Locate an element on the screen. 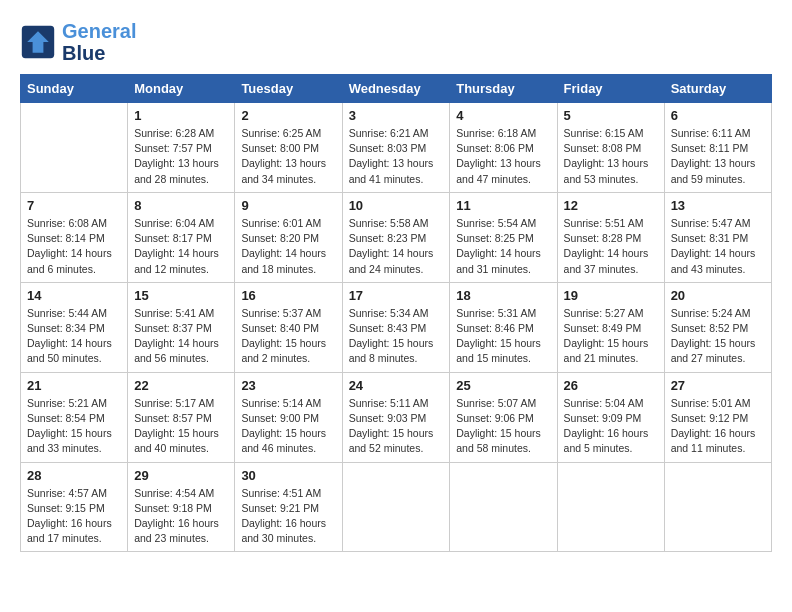  day-info: Sunrise: 6:11 AM Sunset: 8:11 PM Dayligh… is located at coordinates (718, 156).